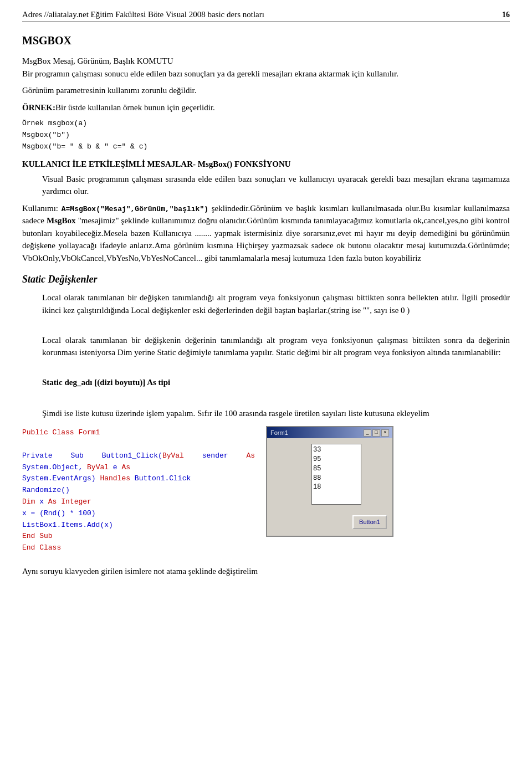 This screenshot has height=759, width=532. Describe the element at coordinates (330, 481) in the screenshot. I see `form-preview: Form1 _ □ × 33 95 85 88 18 Button1` at that location.